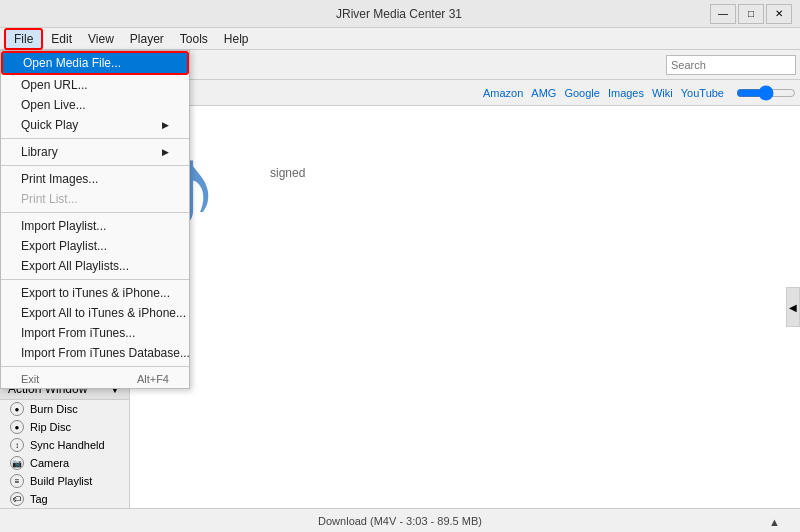 The height and width of the screenshot is (532, 800). Describe the element at coordinates (17, 427) in the screenshot. I see `rip-disc-icon: ●` at that location.